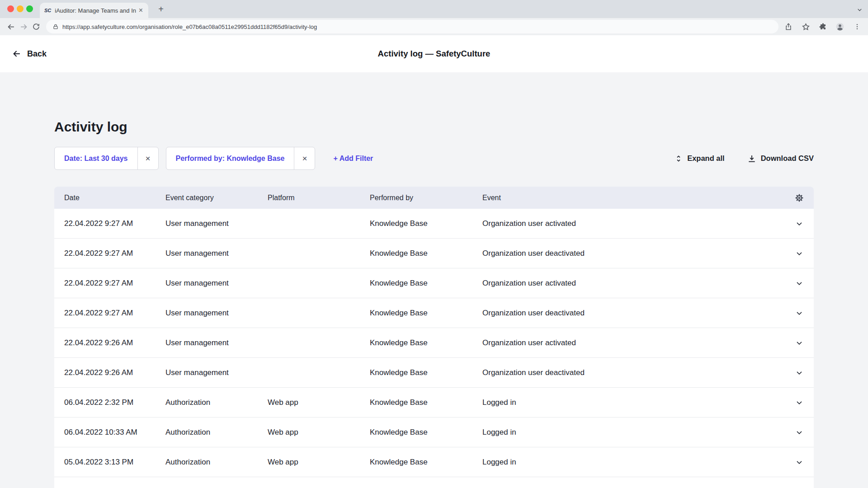  Describe the element at coordinates (788, 27) in the screenshot. I see `share-icon` at that location.